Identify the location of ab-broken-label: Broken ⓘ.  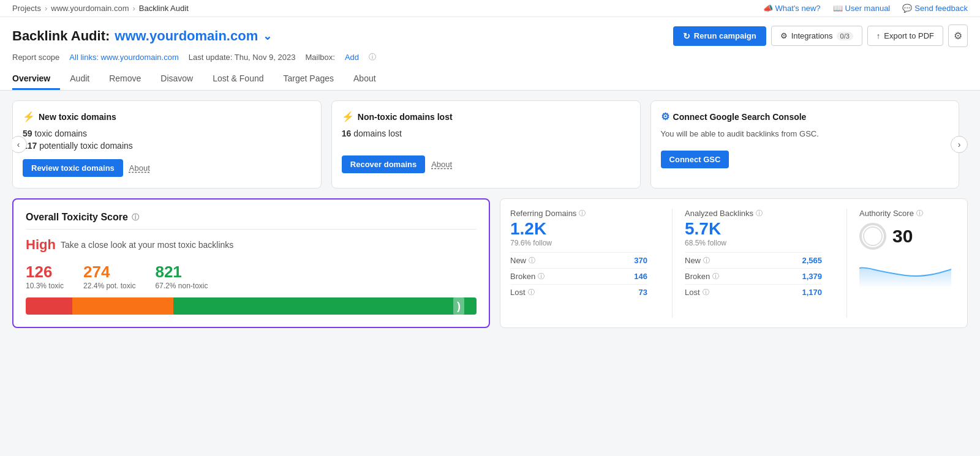
(702, 277).